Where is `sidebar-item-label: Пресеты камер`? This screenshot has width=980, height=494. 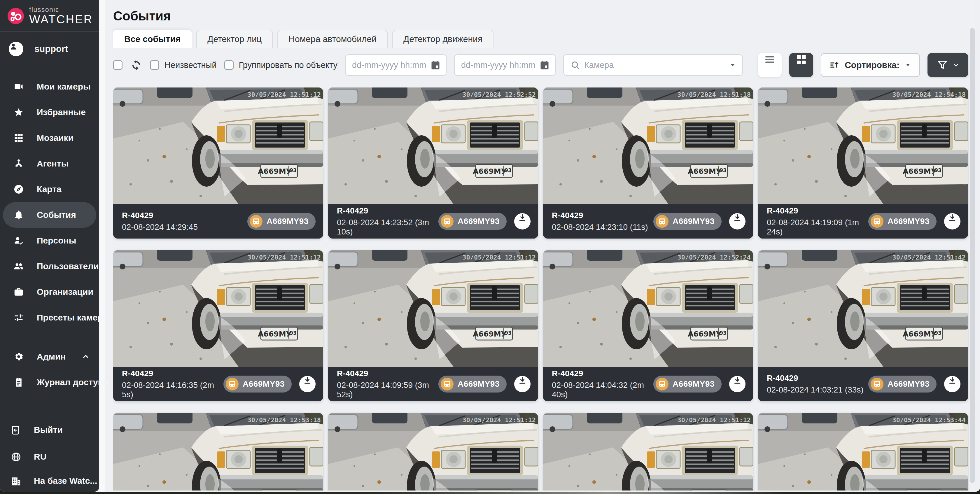 sidebar-item-label: Пресеты камер is located at coordinates (70, 318).